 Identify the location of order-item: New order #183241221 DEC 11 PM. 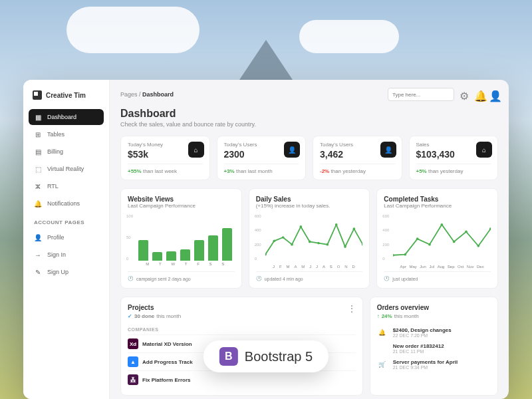
(434, 348).